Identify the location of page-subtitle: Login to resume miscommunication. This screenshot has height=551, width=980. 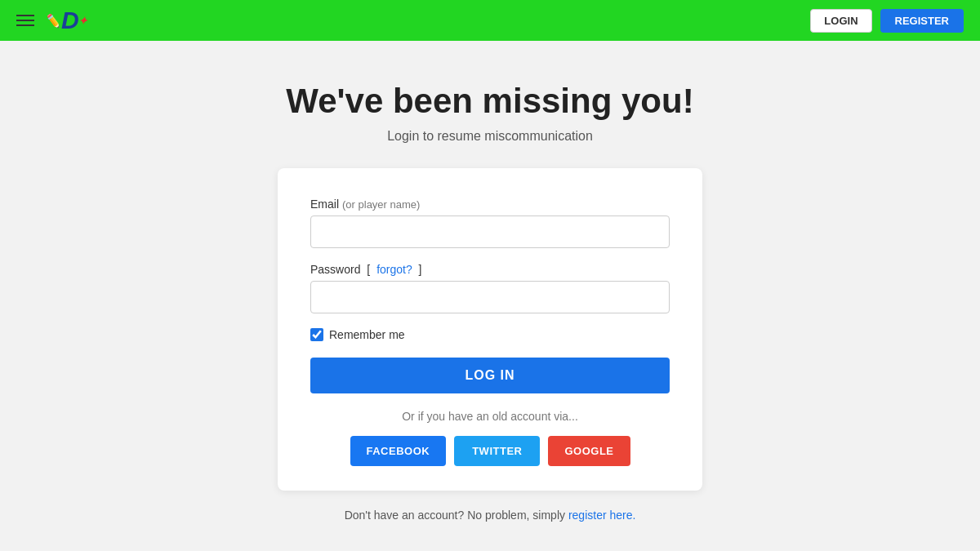
(490, 136).